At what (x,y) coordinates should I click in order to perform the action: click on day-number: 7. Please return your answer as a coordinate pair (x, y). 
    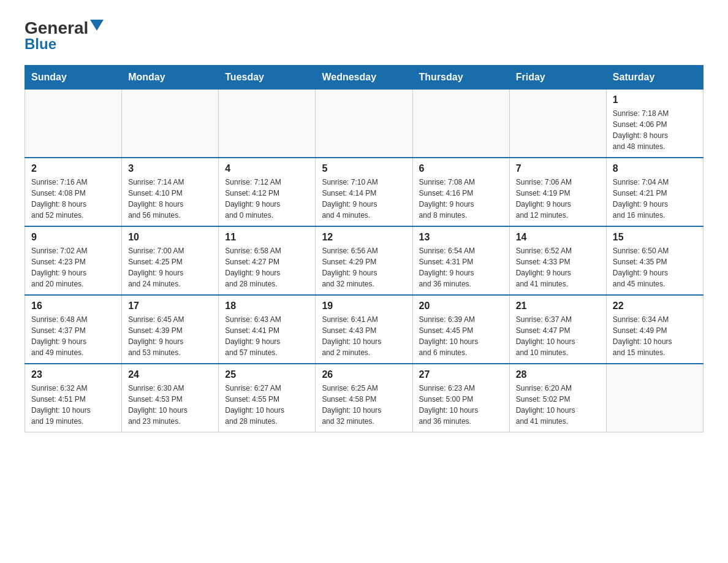
    Looking at the image, I should click on (558, 169).